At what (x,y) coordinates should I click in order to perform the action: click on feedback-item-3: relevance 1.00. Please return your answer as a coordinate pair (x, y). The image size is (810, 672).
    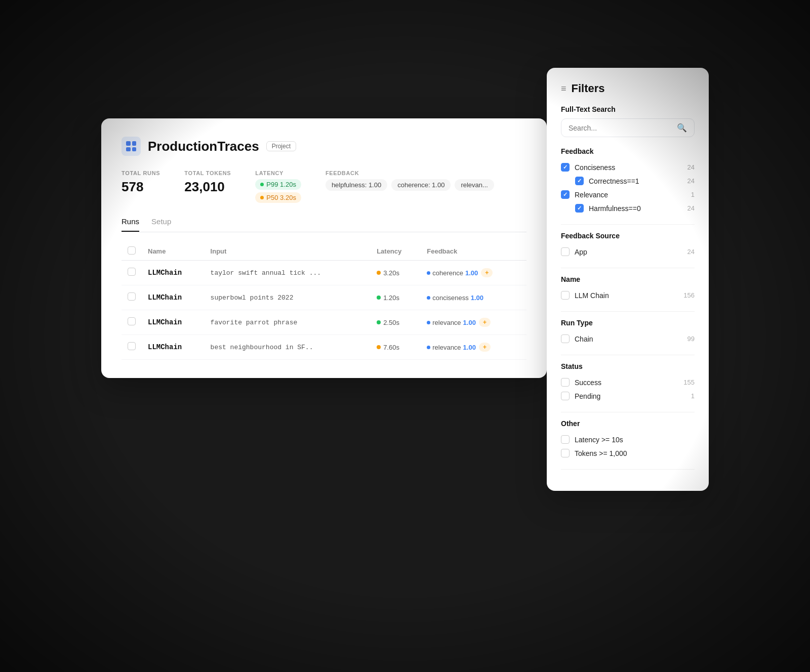
    Looking at the image, I should click on (452, 347).